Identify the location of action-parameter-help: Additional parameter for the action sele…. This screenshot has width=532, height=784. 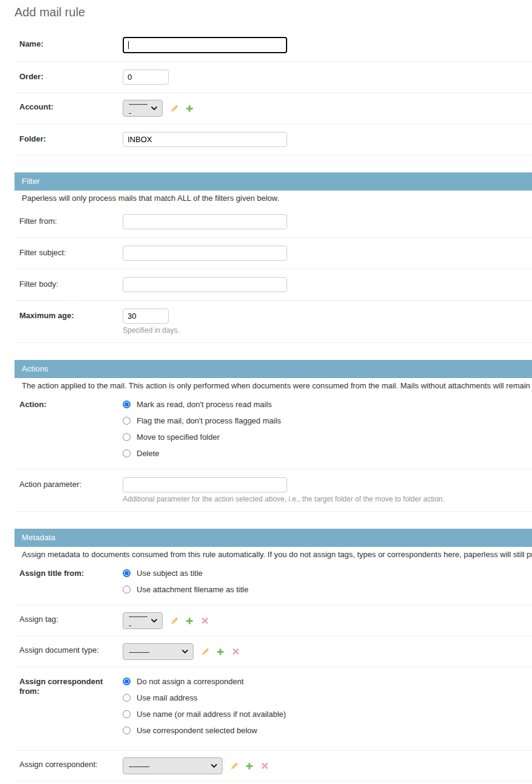
(328, 500).